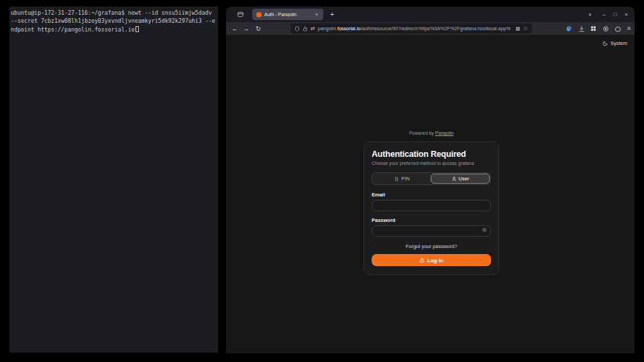 The image size is (644, 362). I want to click on new-tab-button: +, so click(332, 15).